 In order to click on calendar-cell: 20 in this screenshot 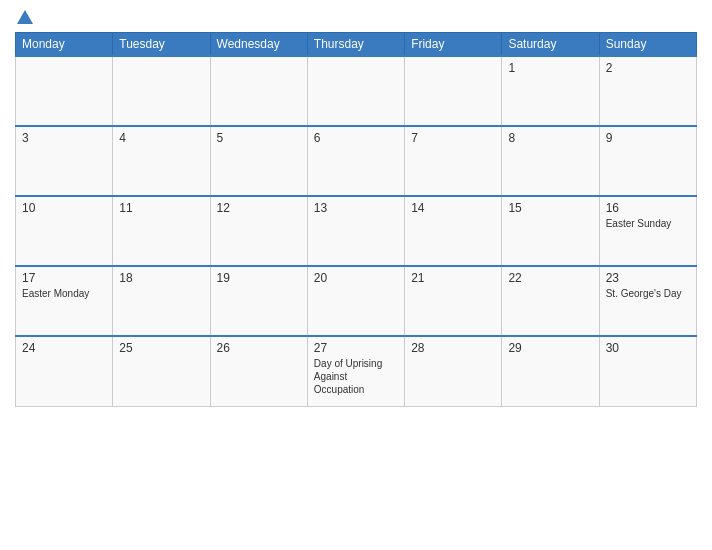, I will do `click(356, 301)`.